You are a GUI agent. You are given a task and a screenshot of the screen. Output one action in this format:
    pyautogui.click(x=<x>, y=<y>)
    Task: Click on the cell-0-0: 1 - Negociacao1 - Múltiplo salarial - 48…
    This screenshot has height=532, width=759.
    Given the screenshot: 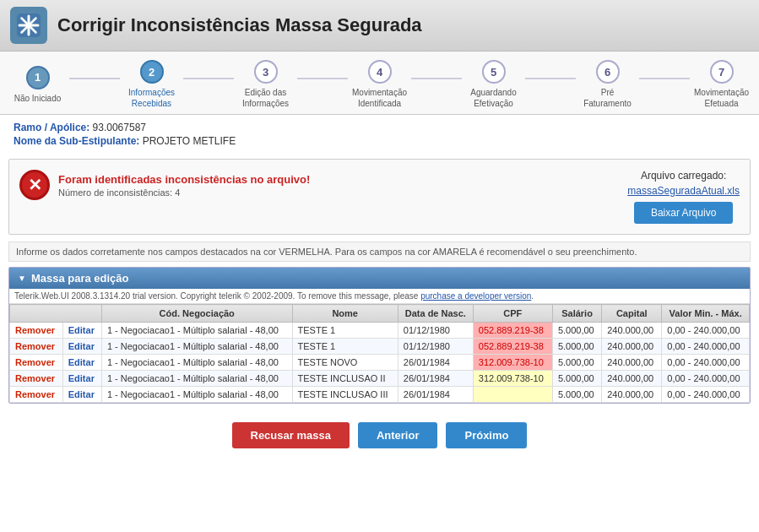 What is the action you would take?
    pyautogui.click(x=197, y=331)
    